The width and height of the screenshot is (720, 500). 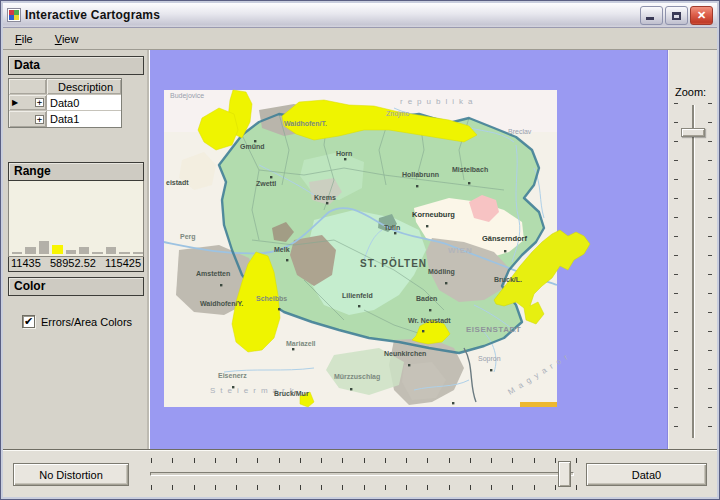 What do you see at coordinates (693, 132) in the screenshot?
I see `zoom-slider-thumb` at bounding box center [693, 132].